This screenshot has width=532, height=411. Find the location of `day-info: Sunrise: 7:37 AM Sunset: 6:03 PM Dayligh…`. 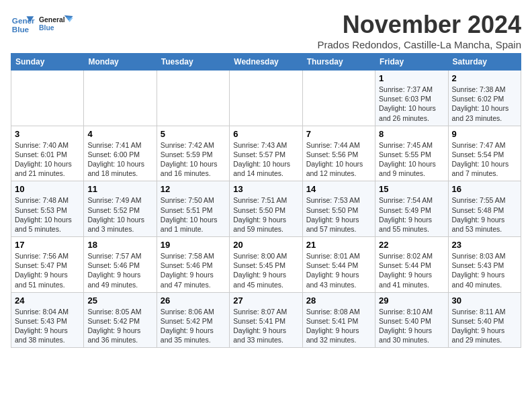

day-info: Sunrise: 7:37 AM Sunset: 6:03 PM Dayligh… is located at coordinates (411, 103).